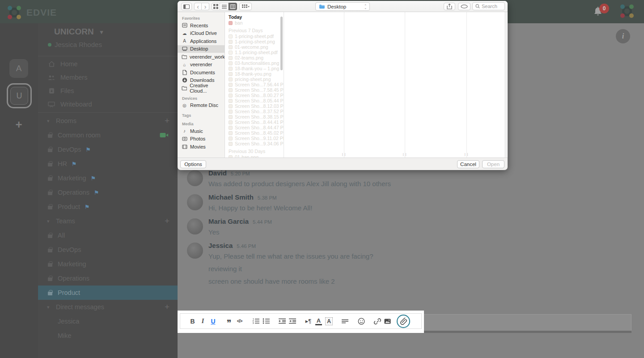 Image resolution: width=644 pixels, height=358 pixels. I want to click on channel-hr: HR⚑, so click(108, 164).